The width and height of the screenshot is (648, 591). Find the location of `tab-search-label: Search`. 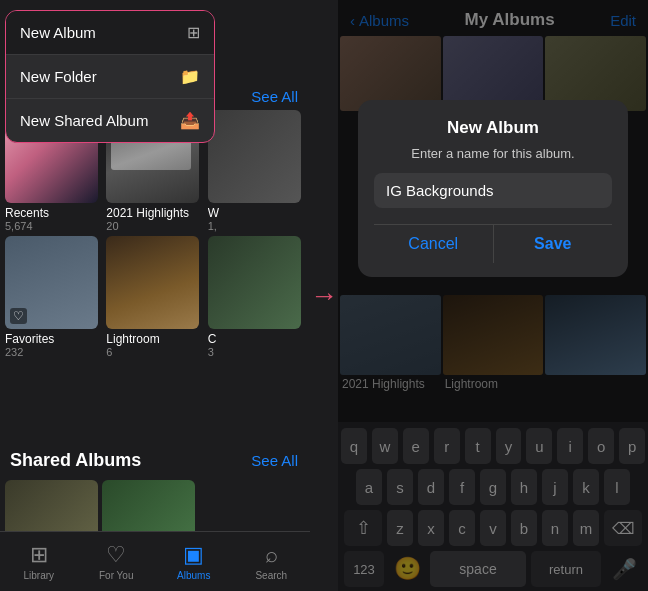

tab-search-label: Search is located at coordinates (271, 576).